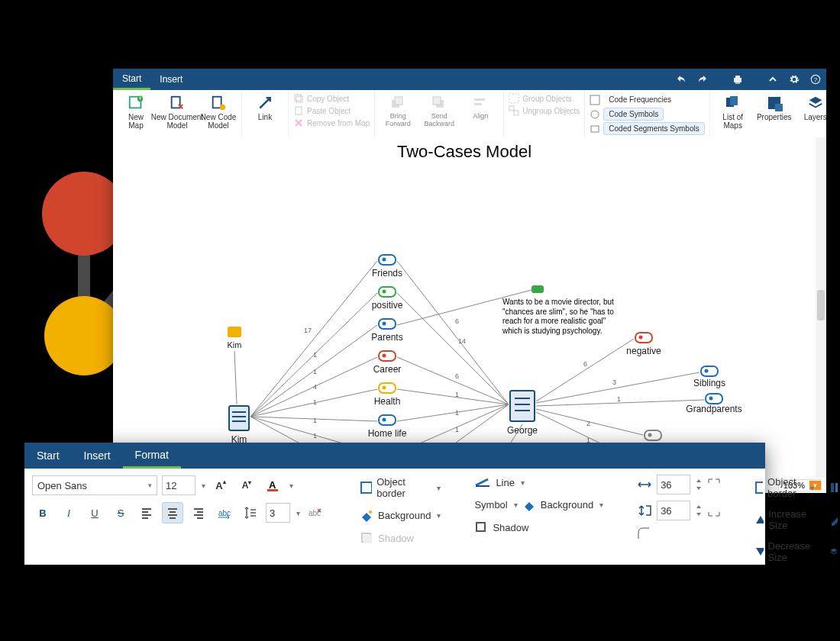 This screenshot has width=840, height=641. I want to click on list-of-maps-button: List of Maps, so click(733, 111).